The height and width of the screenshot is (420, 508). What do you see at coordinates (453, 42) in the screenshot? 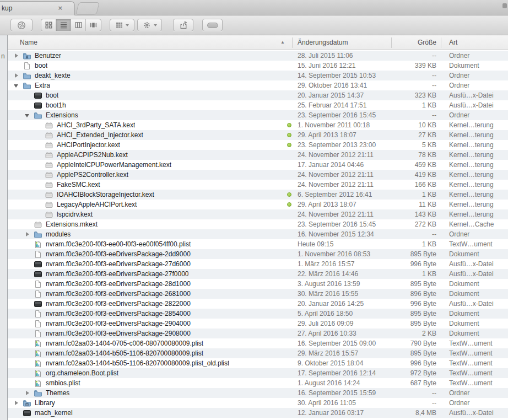
I see `column-header-kind: Art` at bounding box center [453, 42].